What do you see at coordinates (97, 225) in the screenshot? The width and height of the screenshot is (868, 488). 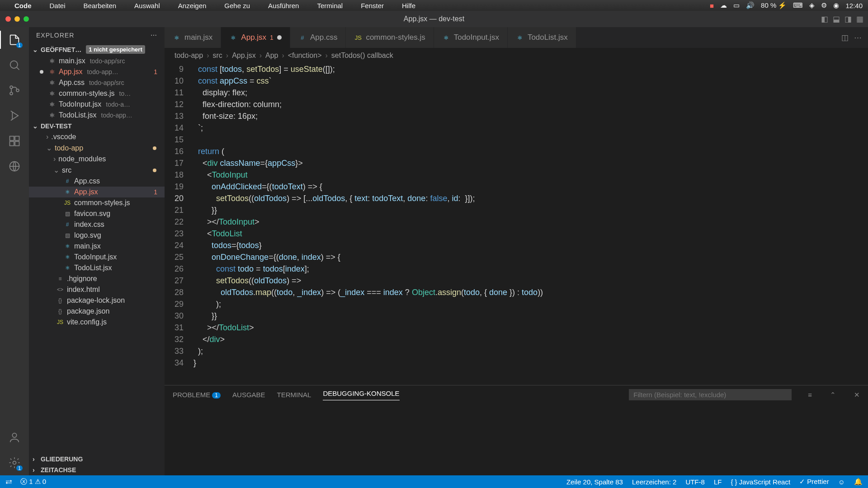 I see `tree-item-index.css: # index.css` at bounding box center [97, 225].